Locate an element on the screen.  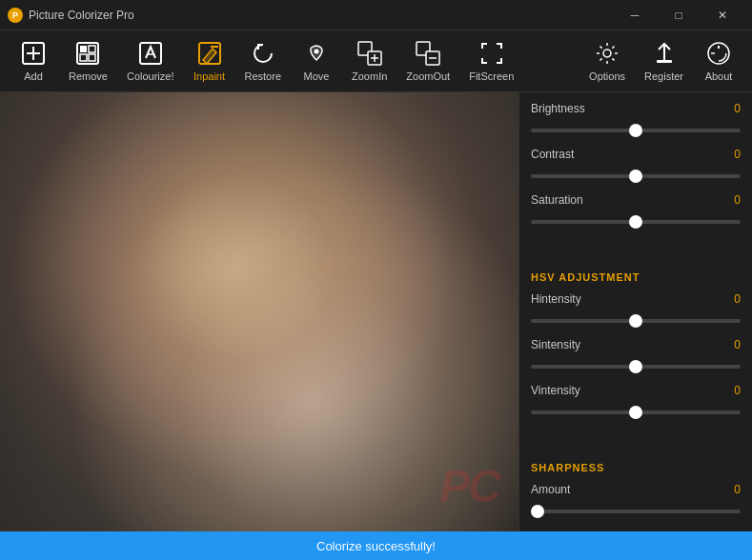
tool-register: Register is located at coordinates (663, 61).